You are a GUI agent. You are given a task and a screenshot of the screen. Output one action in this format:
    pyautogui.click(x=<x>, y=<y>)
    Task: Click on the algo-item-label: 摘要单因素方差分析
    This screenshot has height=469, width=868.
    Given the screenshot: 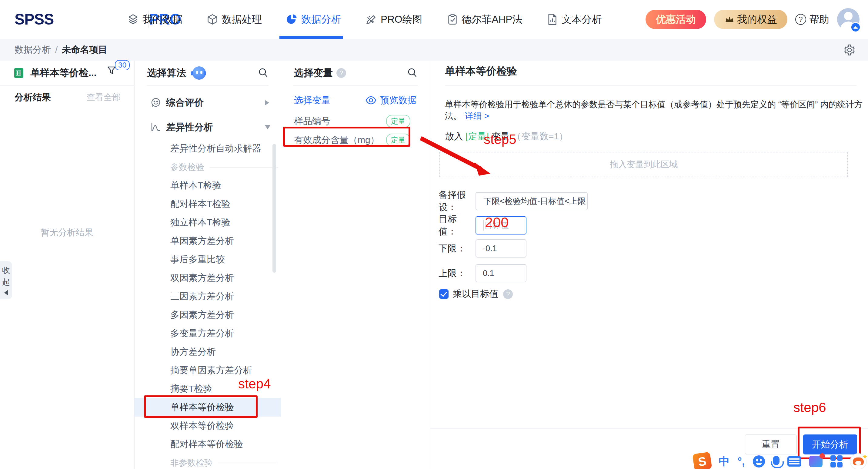 What is the action you would take?
    pyautogui.click(x=211, y=371)
    